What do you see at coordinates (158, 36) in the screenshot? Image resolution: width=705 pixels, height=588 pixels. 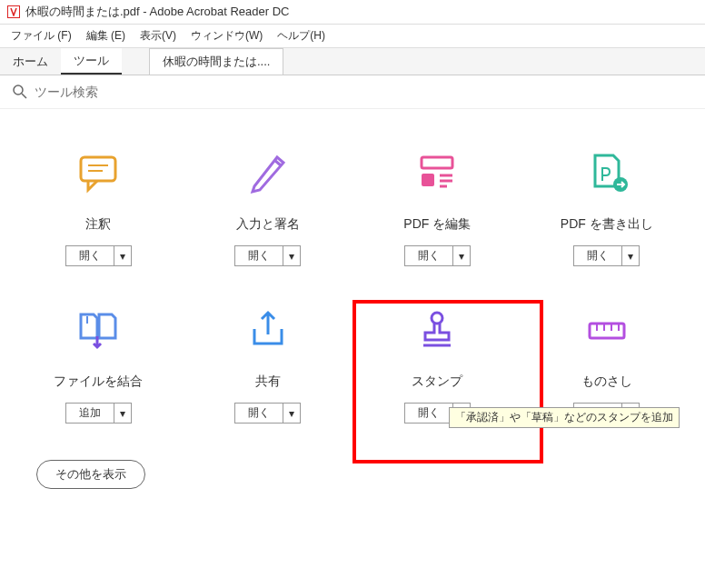 I see `menu-view: 表示(V)` at bounding box center [158, 36].